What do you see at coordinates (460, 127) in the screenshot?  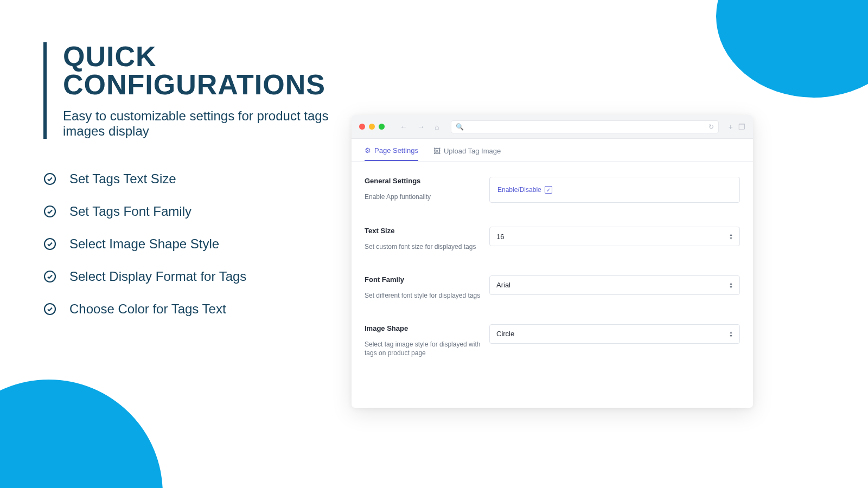 I see `search-icon: 🔍` at bounding box center [460, 127].